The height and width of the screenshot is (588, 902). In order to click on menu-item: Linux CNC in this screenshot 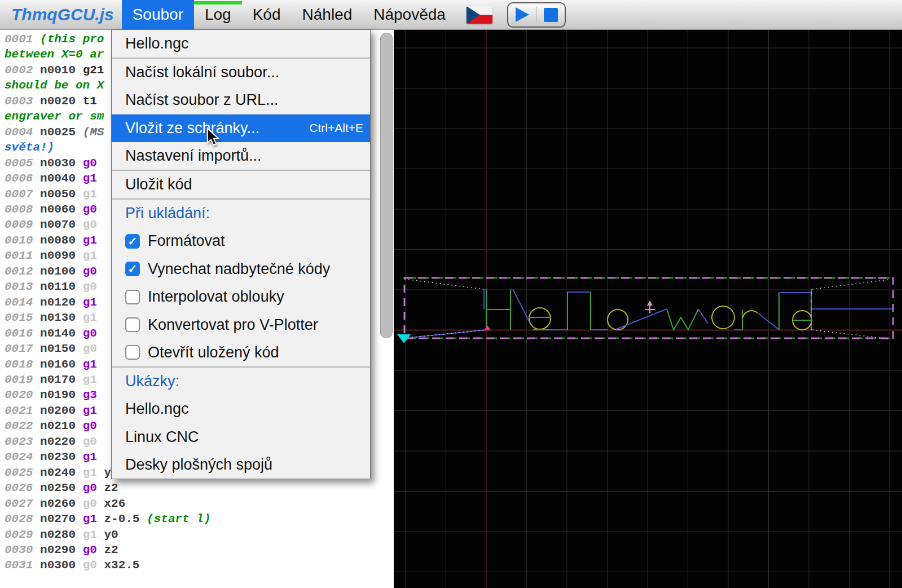, I will do `click(241, 436)`.